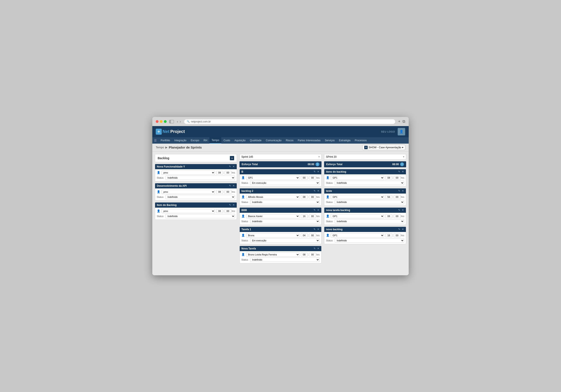 The width and height of the screenshot is (561, 392). I want to click on backlog-item-3-assignee-select: pmo, so click(188, 211).